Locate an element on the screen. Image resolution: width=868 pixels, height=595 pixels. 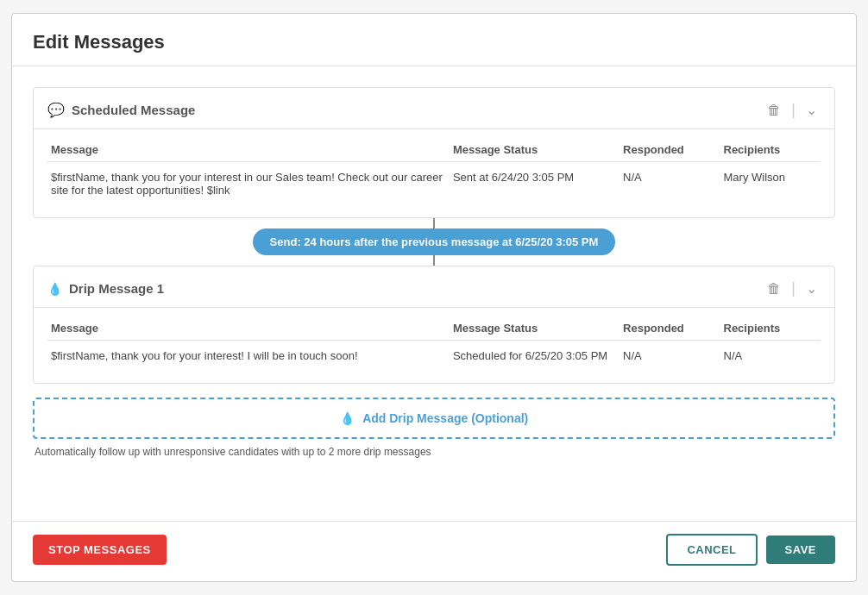
table-row: $firstName, thank you for your interest!… is located at coordinates (434, 355).